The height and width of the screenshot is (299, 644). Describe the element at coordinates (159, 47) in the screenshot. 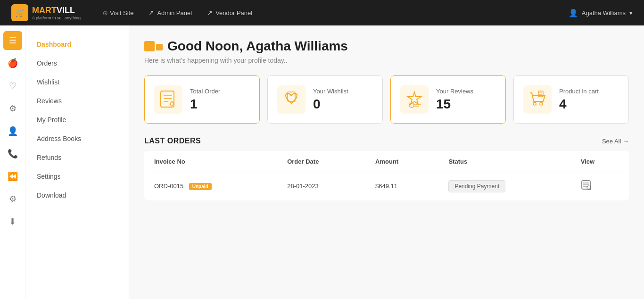

I see `greeting-square-small` at that location.